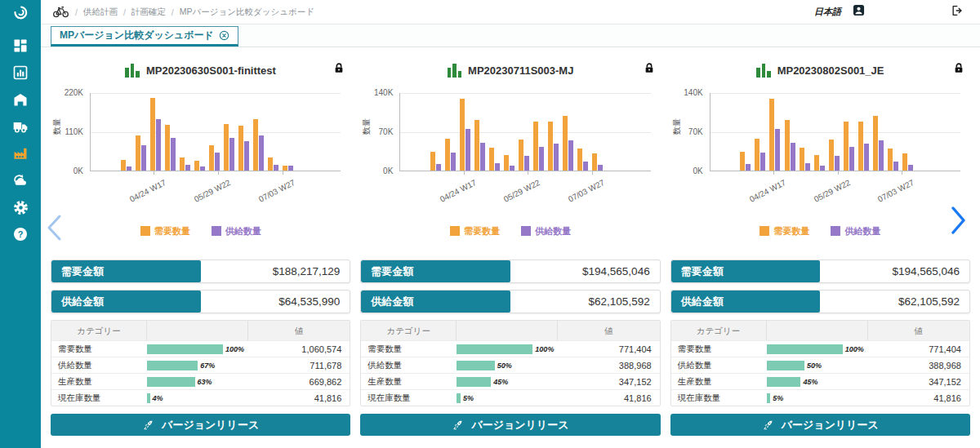  Describe the element at coordinates (20, 73) in the screenshot. I see `analytics-icon` at that location.